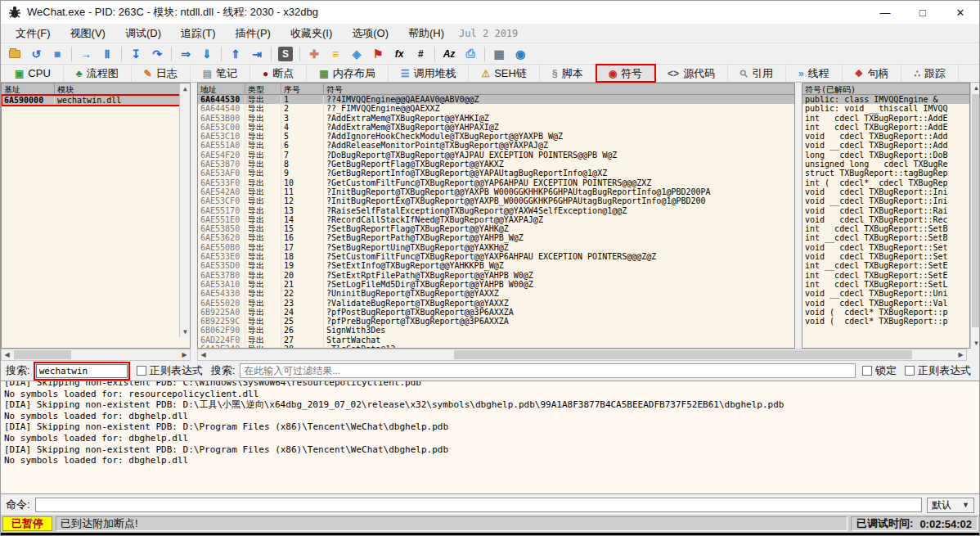 The image size is (980, 536). Describe the element at coordinates (496, 173) in the screenshot. I see `symbol-row: 6AE53AF0导出9?GetBugReportInfo@TXBugReport…` at that location.